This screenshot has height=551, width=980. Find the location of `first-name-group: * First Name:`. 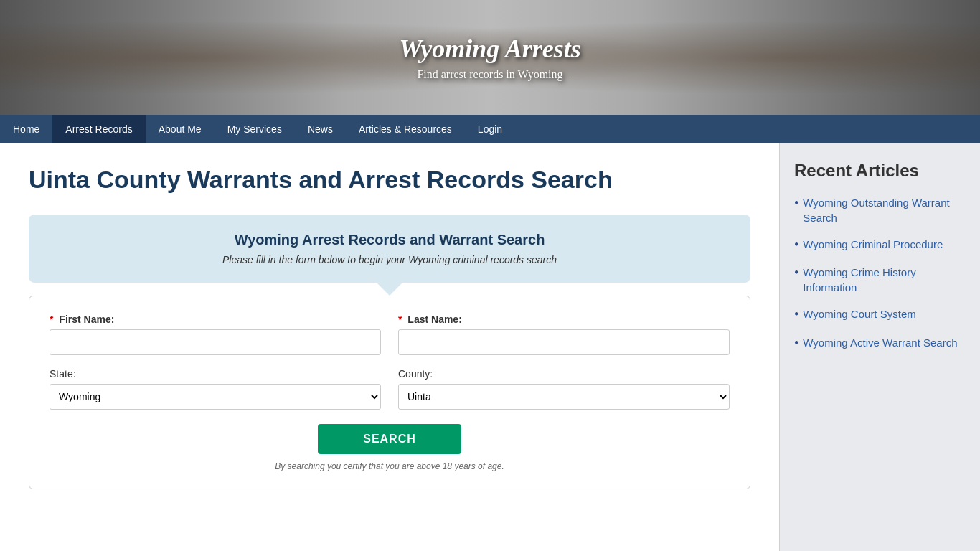

first-name-group: * First Name: is located at coordinates (215, 334).